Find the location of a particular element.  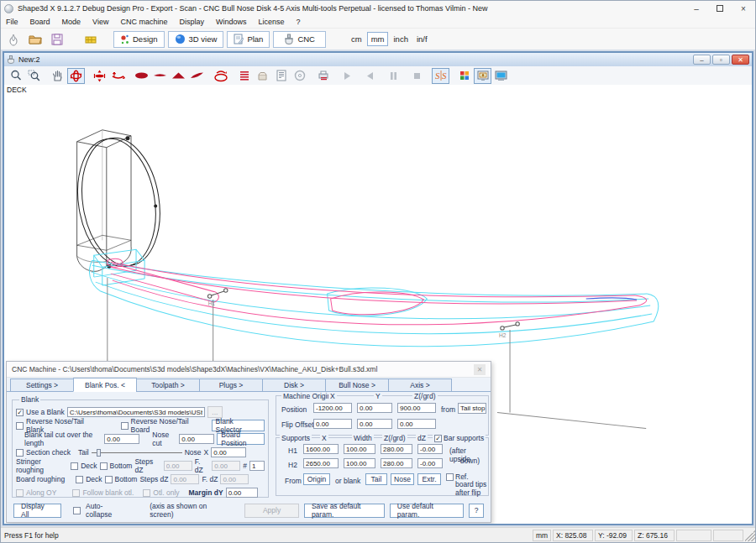

pen-icon is located at coordinates (13, 39).